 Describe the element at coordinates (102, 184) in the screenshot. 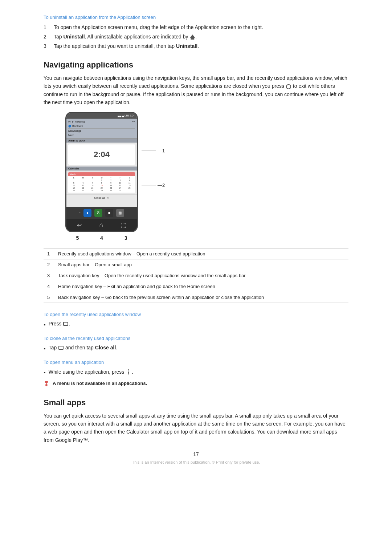

I see `cal-grid: SMTWTFS 1234 567891011 12131415161718 19…` at that location.